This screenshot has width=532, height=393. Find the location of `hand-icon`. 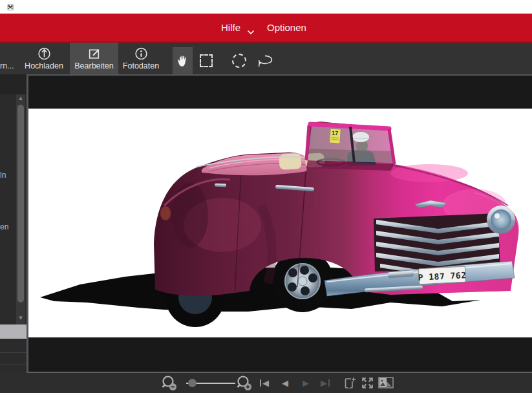

hand-icon is located at coordinates (183, 61).